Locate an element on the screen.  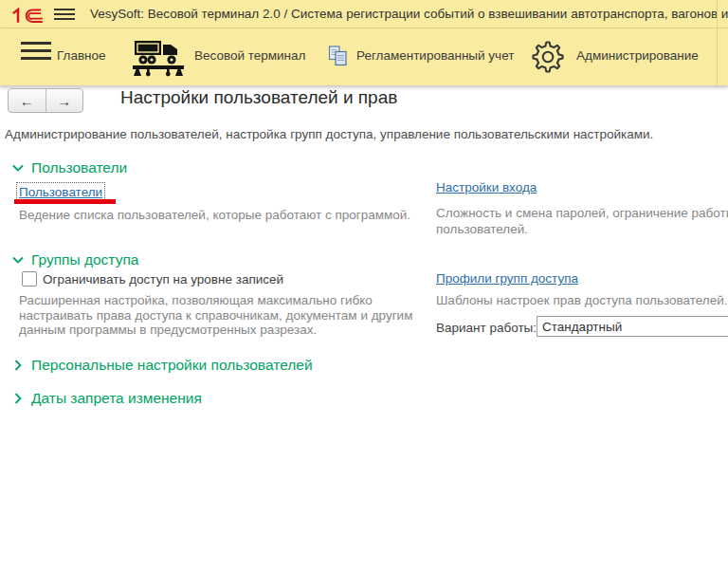
section-header-personal-settings: Персональные настройки пользователей is located at coordinates (161, 365).